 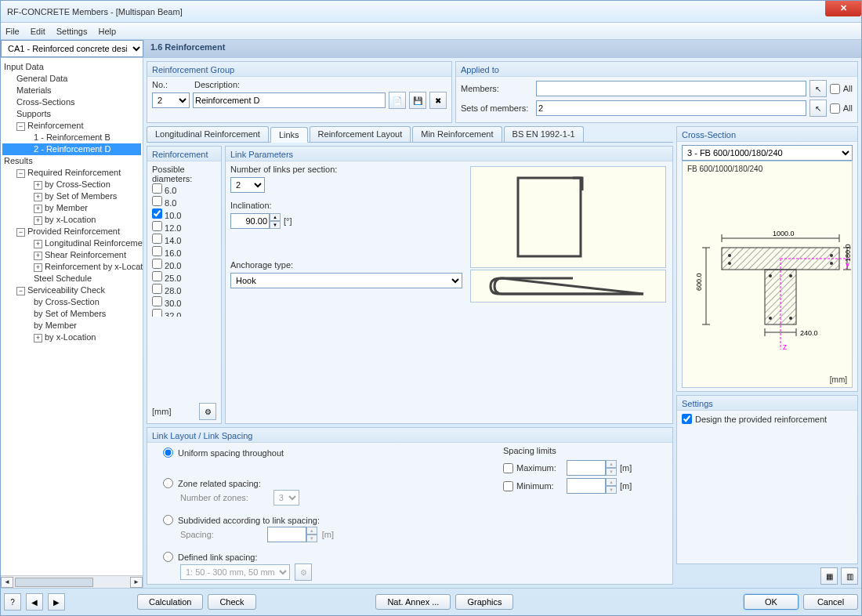 I want to click on tree-required: −Required Reinforcement, so click(x=72, y=172).